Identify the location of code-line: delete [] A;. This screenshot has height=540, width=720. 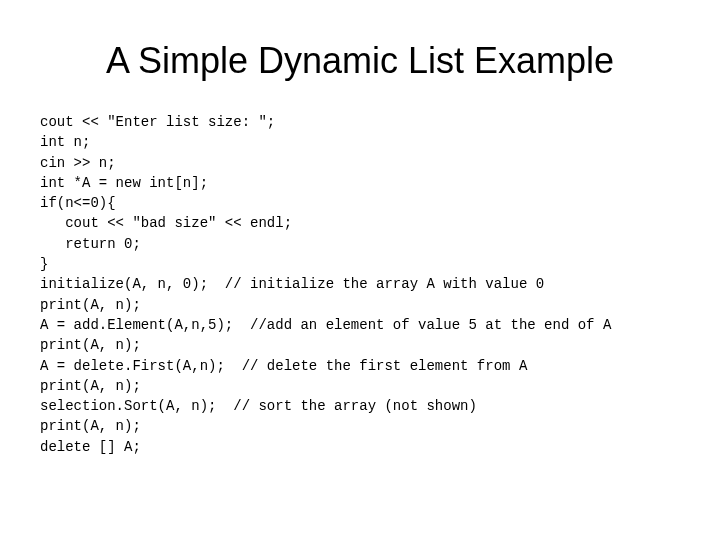
(90, 447).